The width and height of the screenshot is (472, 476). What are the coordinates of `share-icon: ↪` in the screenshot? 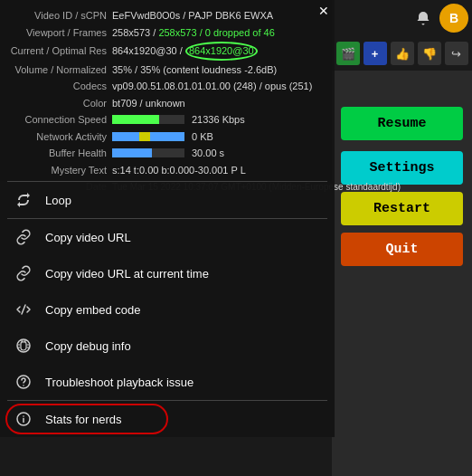 It's located at (457, 53).